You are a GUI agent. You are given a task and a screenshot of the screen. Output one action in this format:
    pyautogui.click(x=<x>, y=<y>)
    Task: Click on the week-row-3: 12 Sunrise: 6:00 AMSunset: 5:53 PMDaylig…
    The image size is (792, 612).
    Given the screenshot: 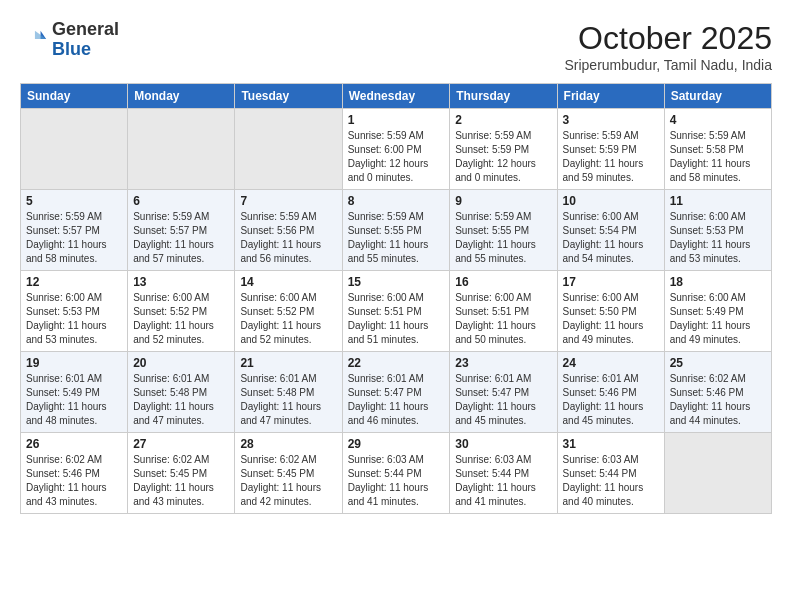 What is the action you would take?
    pyautogui.click(x=396, y=312)
    